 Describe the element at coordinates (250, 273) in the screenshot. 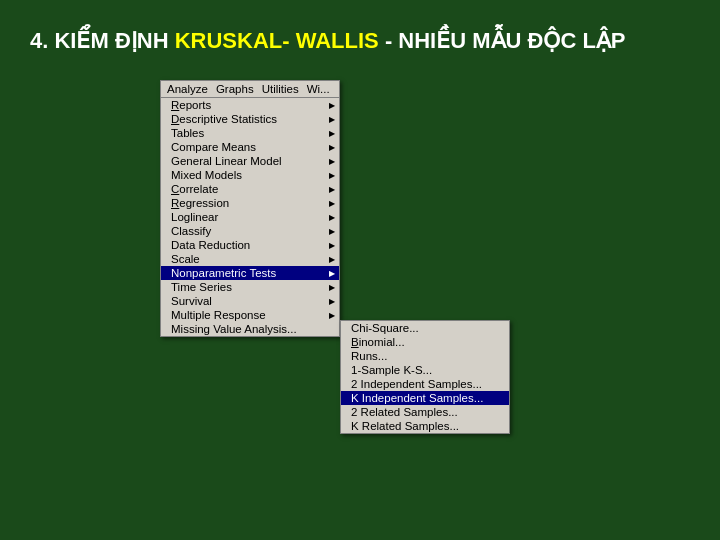

I see `menu-item-nonparametric-tests: Nonparametric Tests▶` at that location.